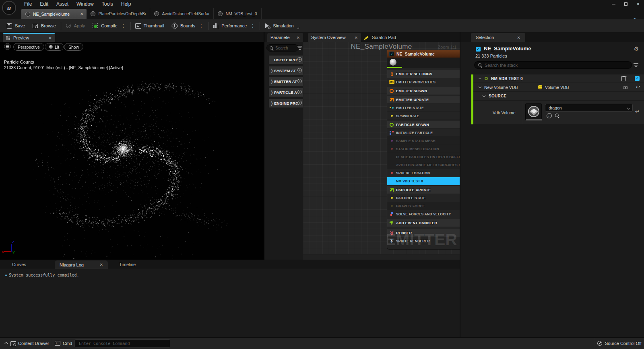 Image resolution: width=644 pixels, height=349 pixels. What do you see at coordinates (423, 165) in the screenshot?
I see `stack-module-row: AVOID DISTANCE FIELD SURFACES GPU` at bounding box center [423, 165].